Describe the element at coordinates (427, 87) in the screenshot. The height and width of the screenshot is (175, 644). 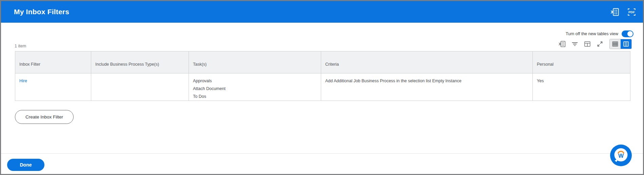
I see `cell-criteria: Add Additional Job Business Process in t…` at that location.